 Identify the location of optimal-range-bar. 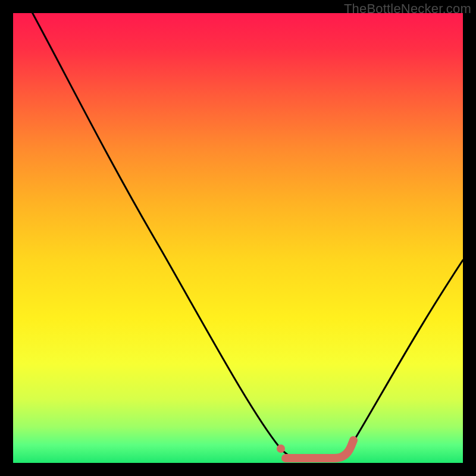
(320, 449).